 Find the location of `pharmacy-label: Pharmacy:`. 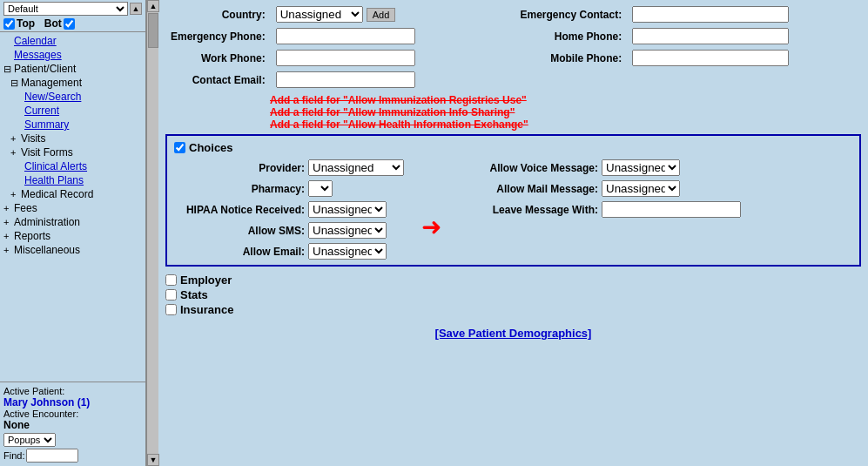

pharmacy-label: Pharmacy: is located at coordinates (239, 189).